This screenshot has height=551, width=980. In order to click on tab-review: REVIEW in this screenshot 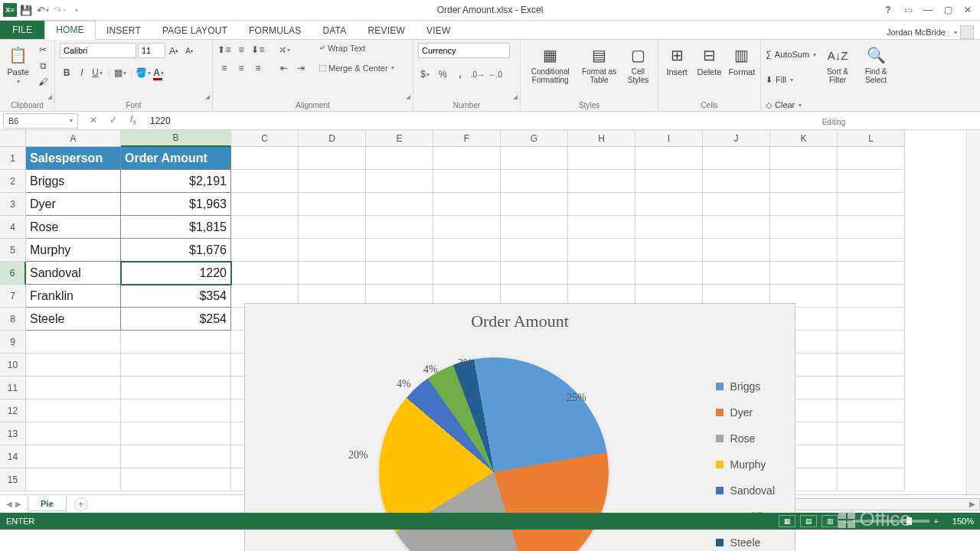, I will do `click(386, 31)`.